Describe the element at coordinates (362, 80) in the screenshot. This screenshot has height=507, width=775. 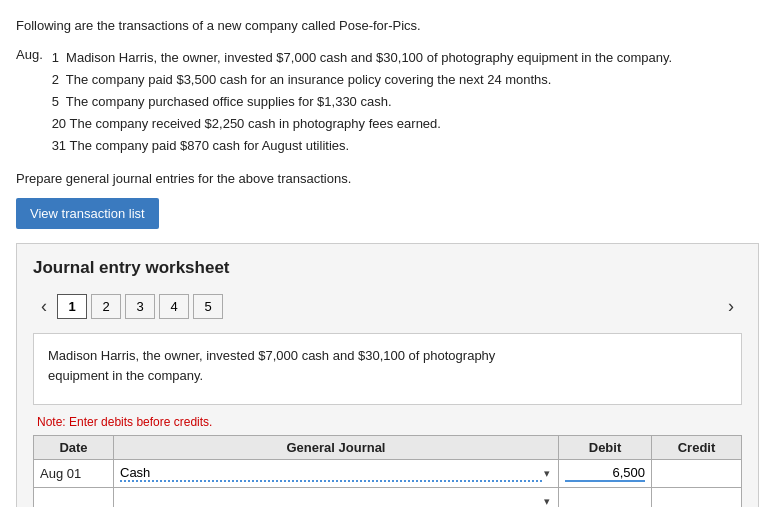
I see `transaction-2: 2 The company paid $3,500 cash for an in…` at that location.